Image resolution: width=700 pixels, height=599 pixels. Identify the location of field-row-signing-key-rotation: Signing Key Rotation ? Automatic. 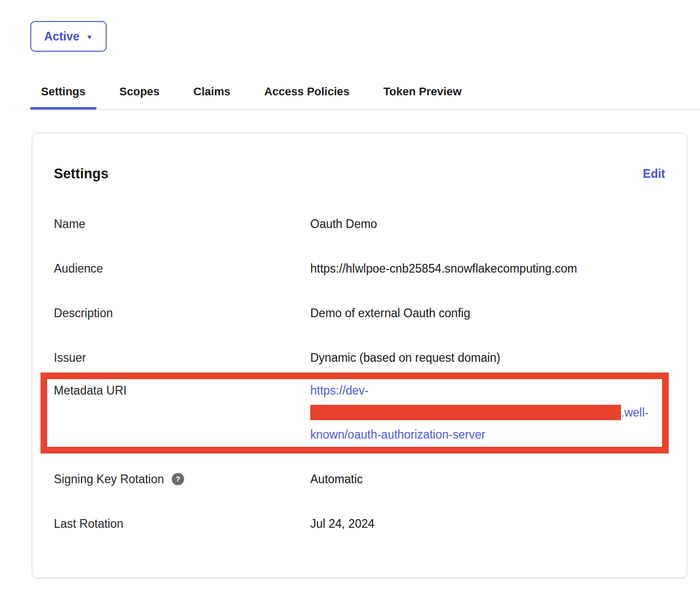
(359, 479).